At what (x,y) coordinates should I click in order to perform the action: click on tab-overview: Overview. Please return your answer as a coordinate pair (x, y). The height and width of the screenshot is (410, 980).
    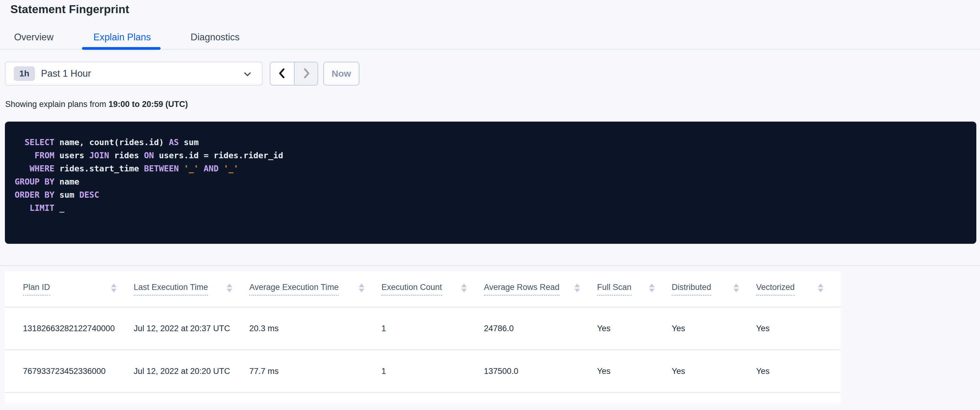
    Looking at the image, I should click on (34, 38).